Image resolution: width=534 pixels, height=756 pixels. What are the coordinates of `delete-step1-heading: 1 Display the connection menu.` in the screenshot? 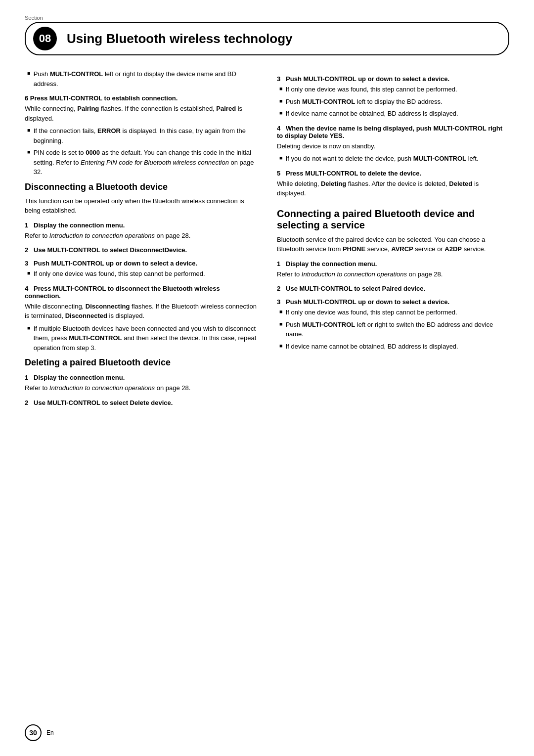 It's located at (141, 378).